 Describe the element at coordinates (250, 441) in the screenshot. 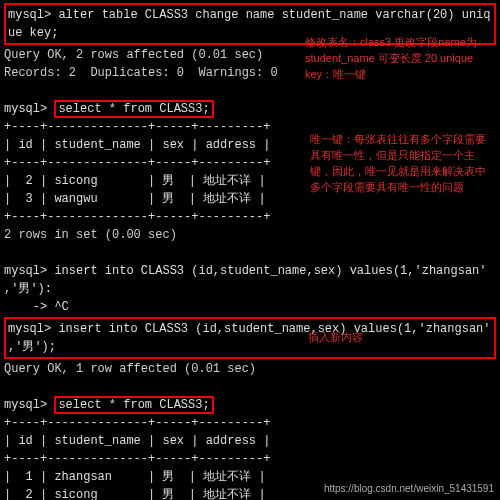

I see `table-header: | id | student_name | sex | address |` at that location.